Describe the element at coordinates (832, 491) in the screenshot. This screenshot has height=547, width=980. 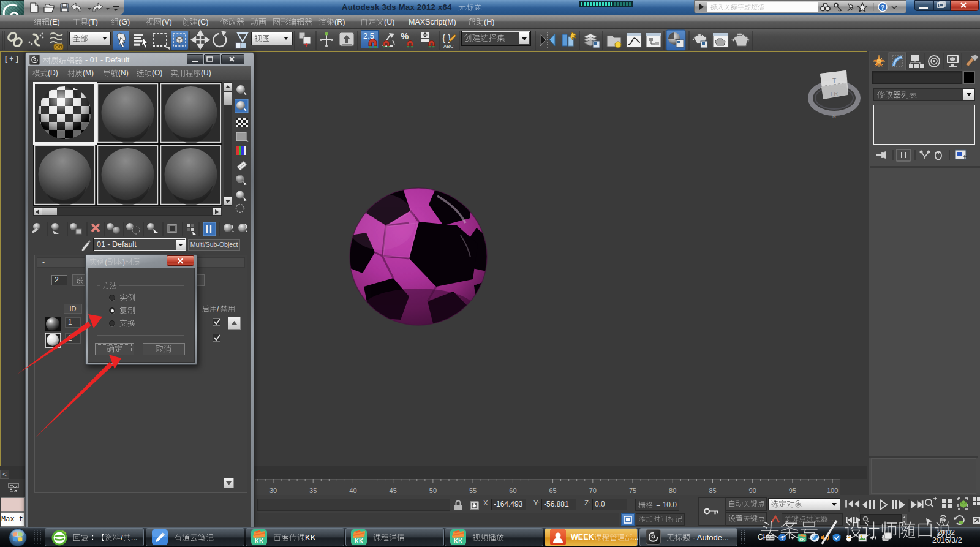
I see `svg-text: 100` at that location.